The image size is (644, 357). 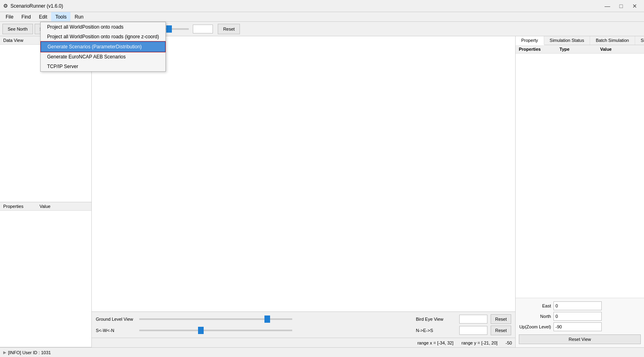 I want to click on reset-view-button: Reset View, so click(x=580, y=339).